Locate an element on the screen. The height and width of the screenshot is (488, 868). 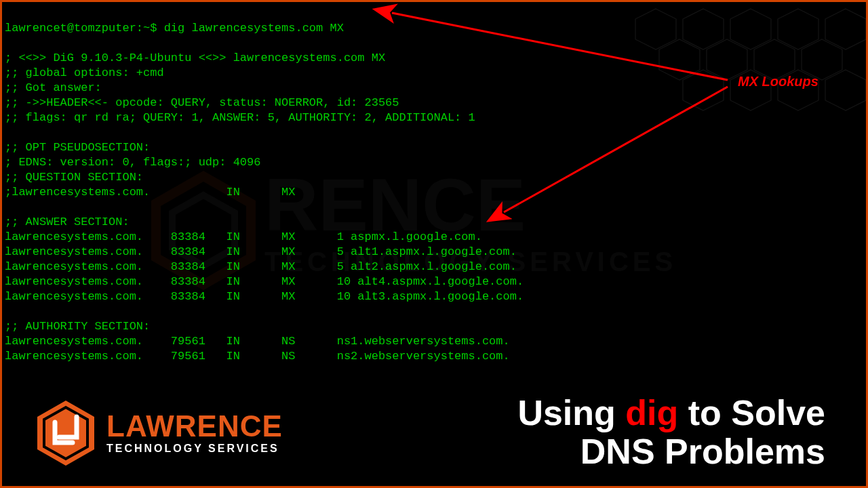
answer-row: lawrencesystems.com. 83384 IN MX 10 alt4… is located at coordinates (264, 282).